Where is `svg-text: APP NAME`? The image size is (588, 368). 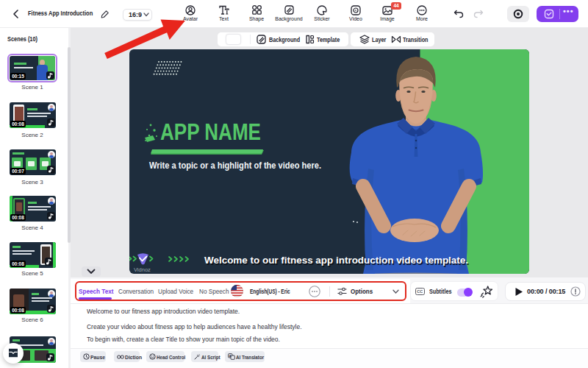 svg-text: APP NAME is located at coordinates (210, 132).